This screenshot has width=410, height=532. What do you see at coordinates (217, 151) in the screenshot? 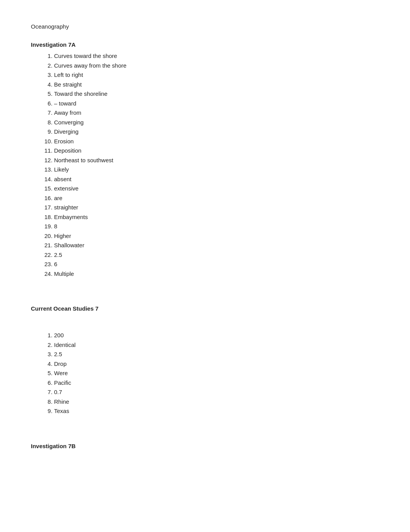
I see `list-item: Deposition` at bounding box center [217, 151].